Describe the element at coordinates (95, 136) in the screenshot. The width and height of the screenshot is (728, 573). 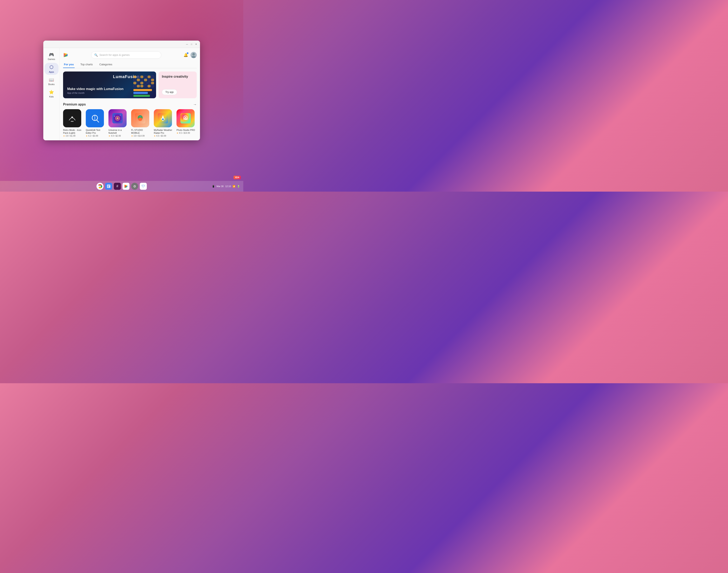
I see `app-price-quickedit: $3.99` at that location.